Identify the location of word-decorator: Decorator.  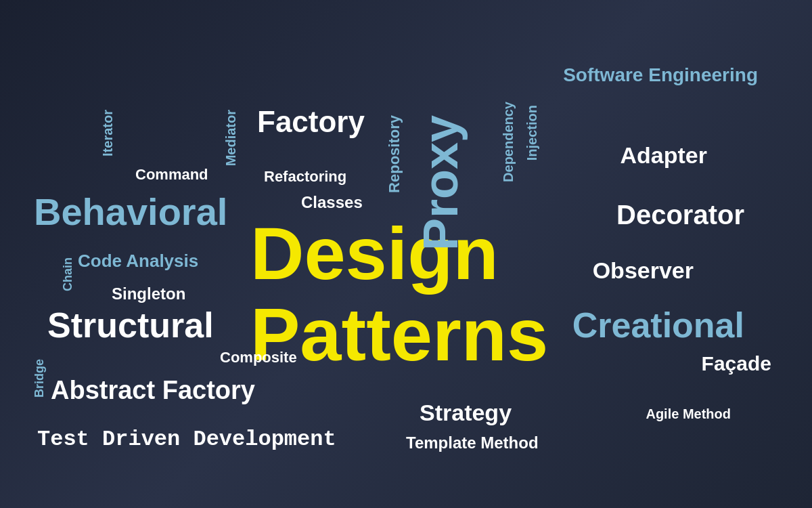
(681, 215).